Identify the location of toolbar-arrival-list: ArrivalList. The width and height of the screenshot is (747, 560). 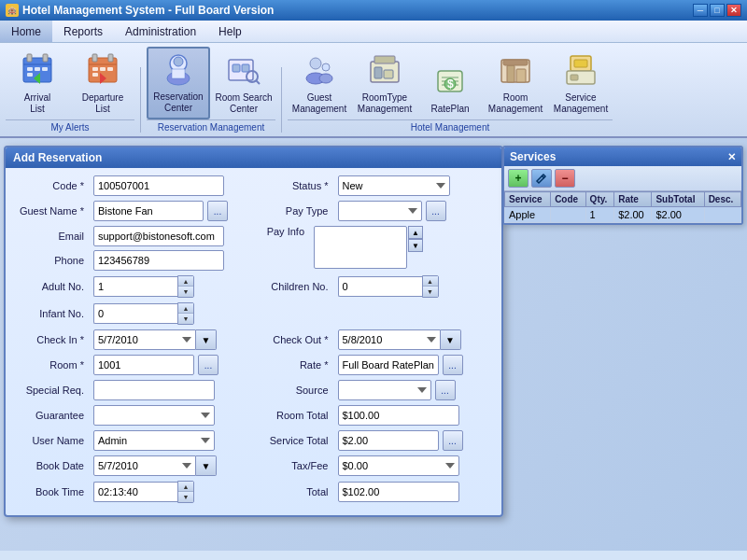
(37, 83).